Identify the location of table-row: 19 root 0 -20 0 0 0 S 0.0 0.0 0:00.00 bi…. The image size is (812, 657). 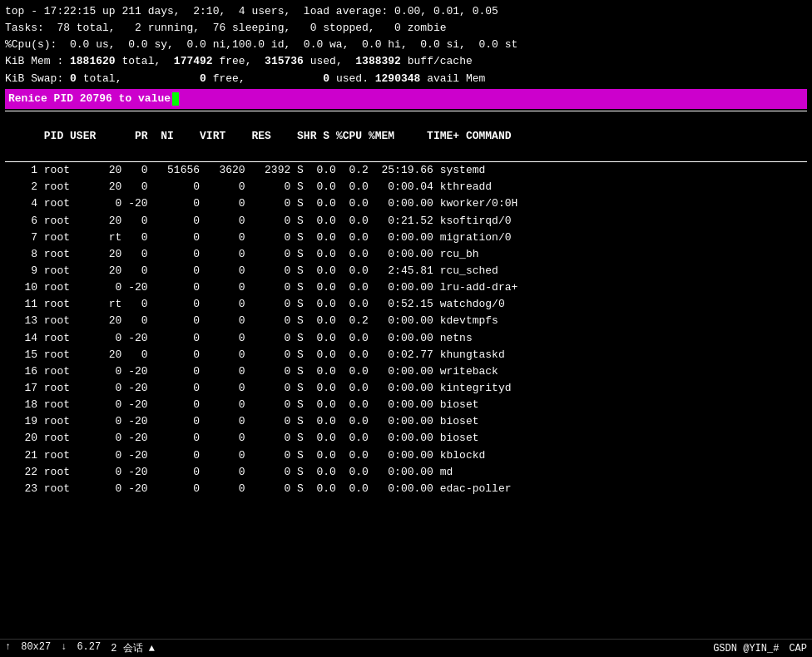
(406, 422).